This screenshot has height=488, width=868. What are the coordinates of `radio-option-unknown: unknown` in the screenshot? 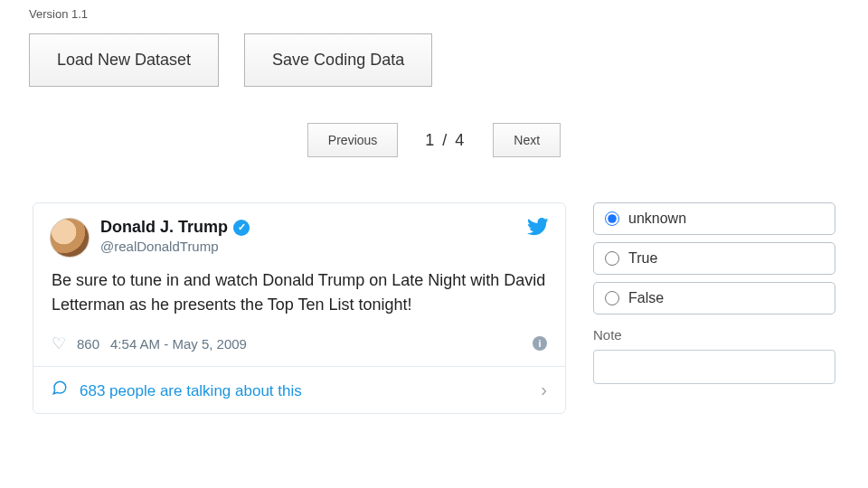 It's located at (714, 219).